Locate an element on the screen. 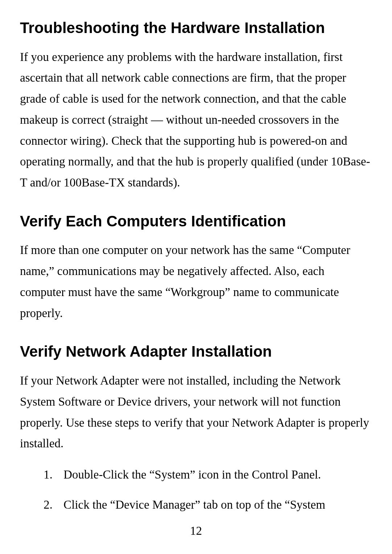  list-item: 2. Click the “Device Manager” tab on top… is located at coordinates (208, 505).